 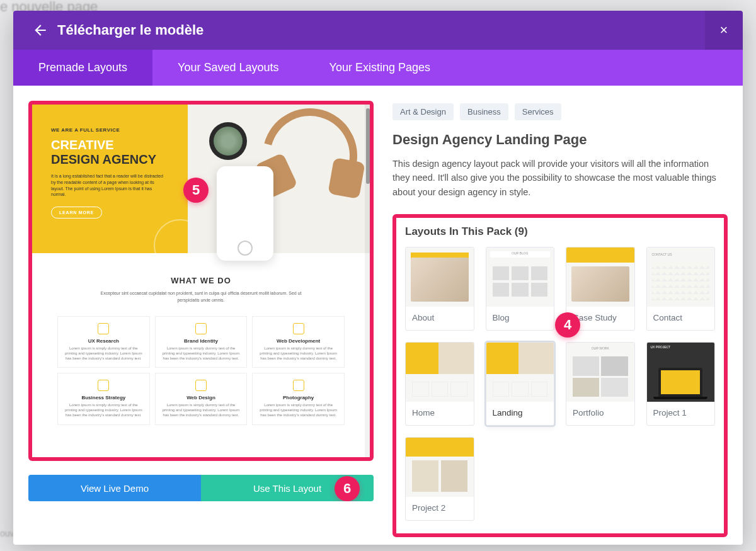 What do you see at coordinates (202, 342) in the screenshot?
I see `service-card: Brand IdentityLorem ipsum is simply dumm…` at bounding box center [202, 342].